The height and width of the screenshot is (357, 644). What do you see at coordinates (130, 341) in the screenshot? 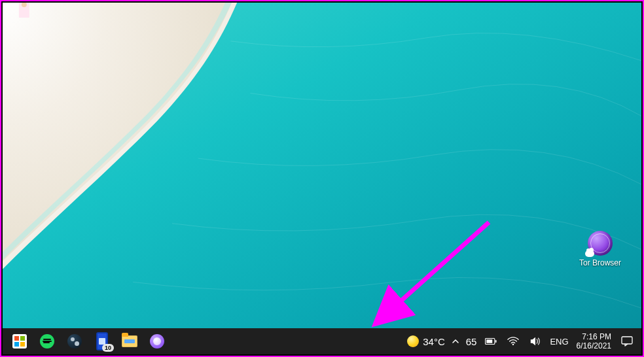
I see `file-explorer-icon` at bounding box center [130, 341].